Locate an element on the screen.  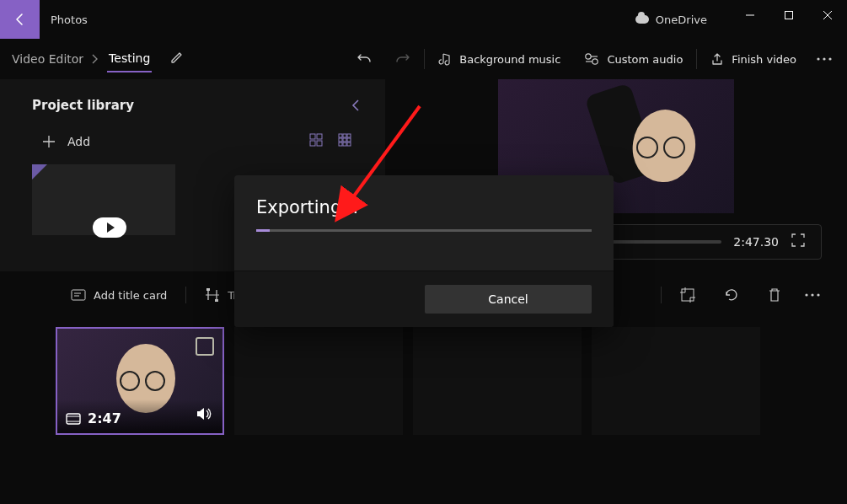
delete-button is located at coordinates (775, 295).